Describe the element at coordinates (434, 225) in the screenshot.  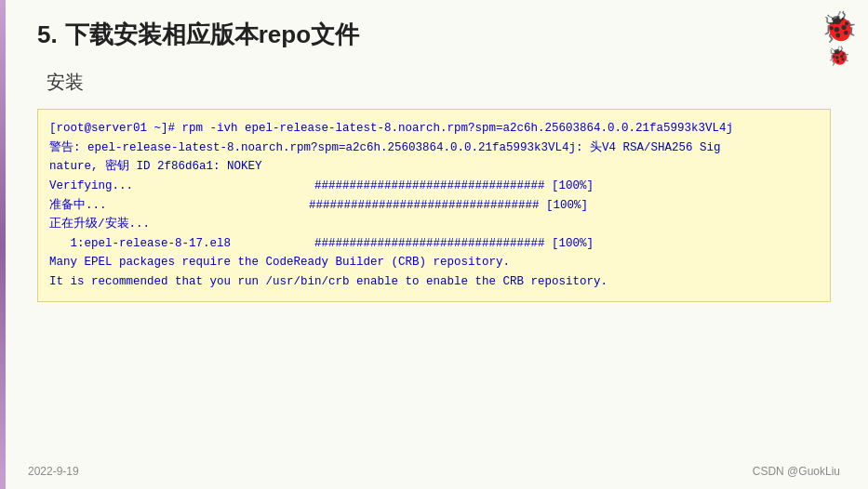
I see `terminal-line-6: 正在升级/安装...` at that location.